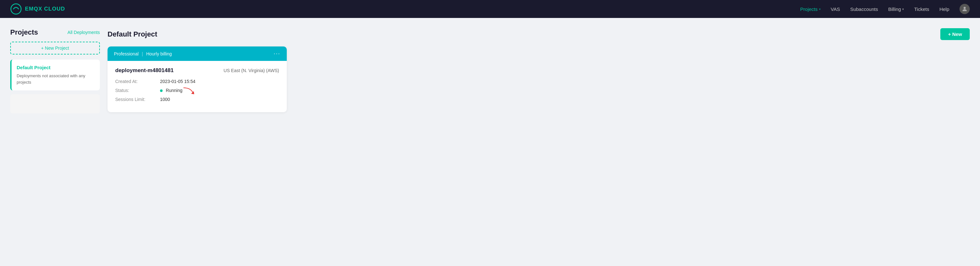  Describe the element at coordinates (55, 75) in the screenshot. I see `default-project-card: Default Project Deployments not associat…` at that location.